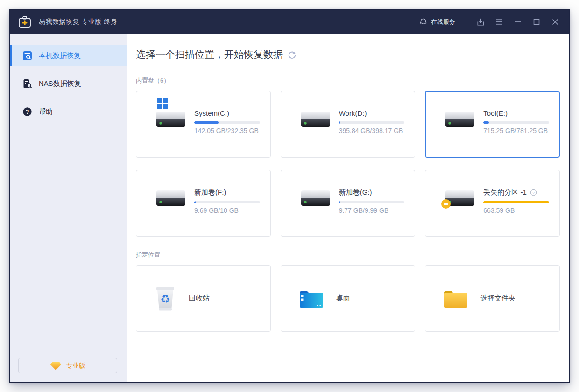 The image size is (579, 392). What do you see at coordinates (516, 133) in the screenshot?
I see `drive-info: Tool(E:) 715.25 GB/781.25 GB` at bounding box center [516, 133].